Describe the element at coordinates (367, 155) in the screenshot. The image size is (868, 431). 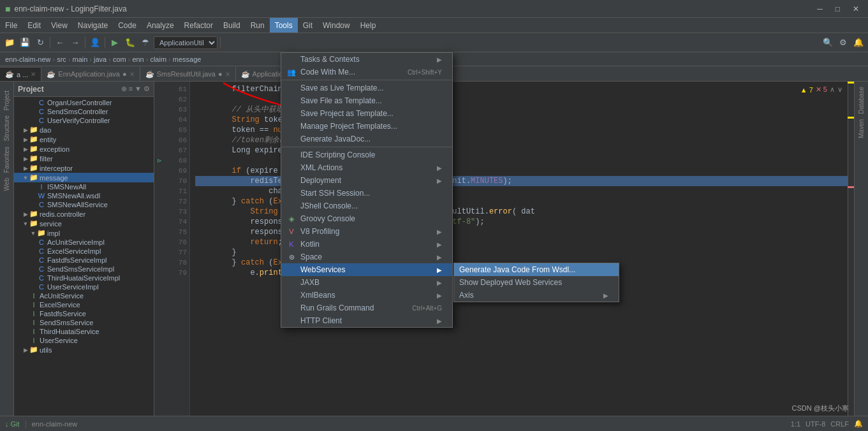
I see `menu-ide-scripting: IDE Scripting Console` at that location.